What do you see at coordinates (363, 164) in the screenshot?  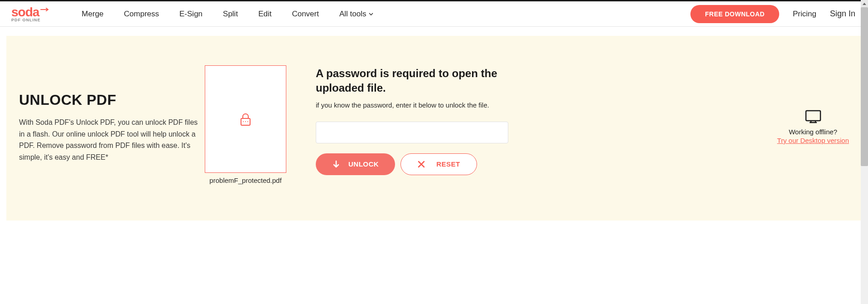 I see `unlock-button-label: UNLOCK` at bounding box center [363, 164].